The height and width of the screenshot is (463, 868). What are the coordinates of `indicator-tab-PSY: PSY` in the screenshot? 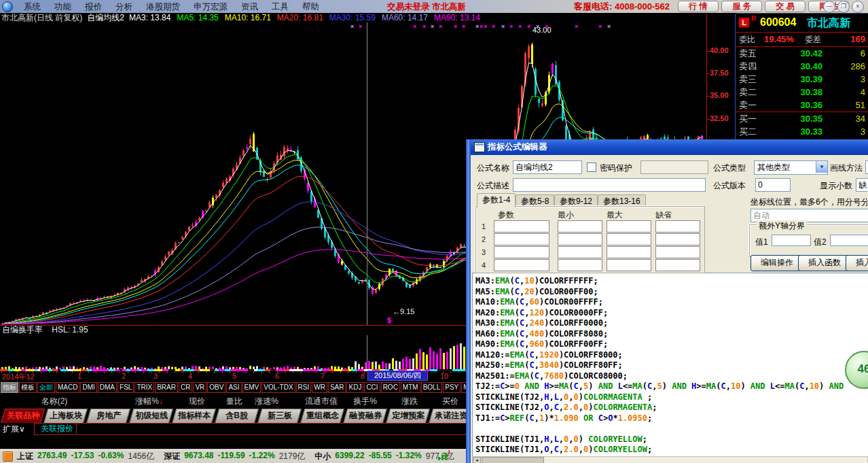 It's located at (452, 388).